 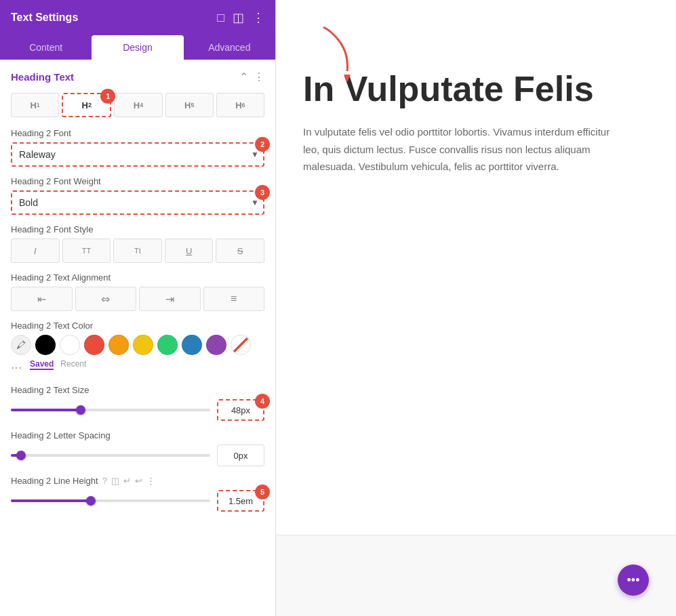 What do you see at coordinates (229, 47) in the screenshot?
I see `tab-advanced: Advanced` at bounding box center [229, 47].